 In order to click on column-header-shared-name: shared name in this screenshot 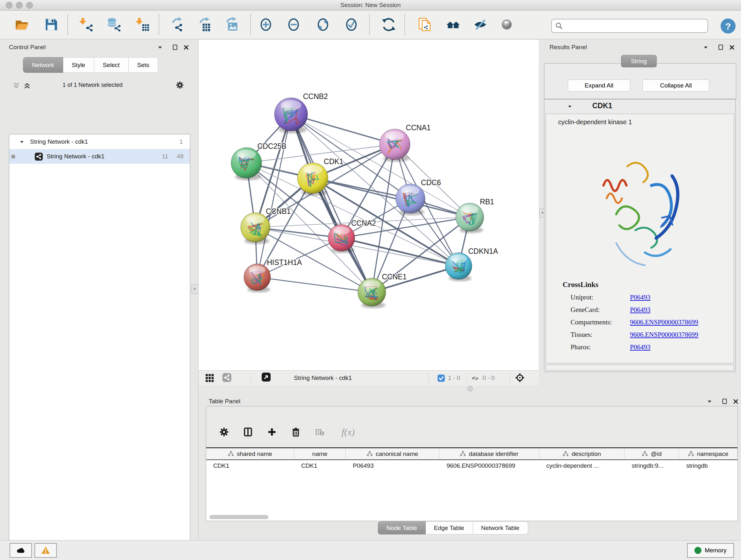, I will do `click(250, 454)`.